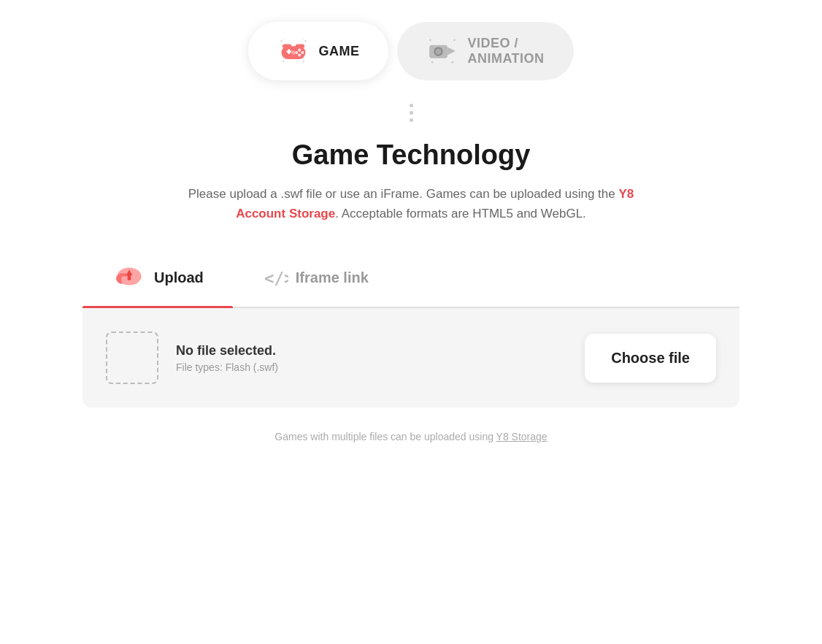 The width and height of the screenshot is (822, 644). Describe the element at coordinates (411, 358) in the screenshot. I see `upload-area: No file selected. File types: Flash (.sw…` at that location.